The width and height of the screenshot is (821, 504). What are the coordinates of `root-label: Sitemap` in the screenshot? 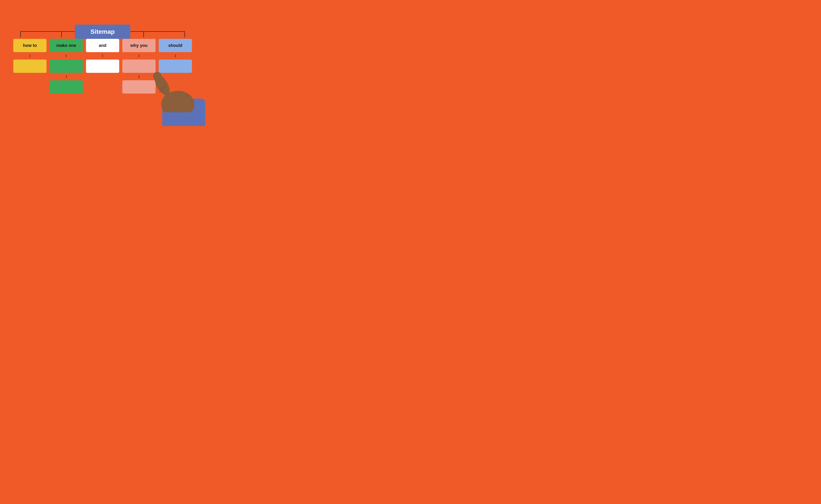 It's located at (103, 31).